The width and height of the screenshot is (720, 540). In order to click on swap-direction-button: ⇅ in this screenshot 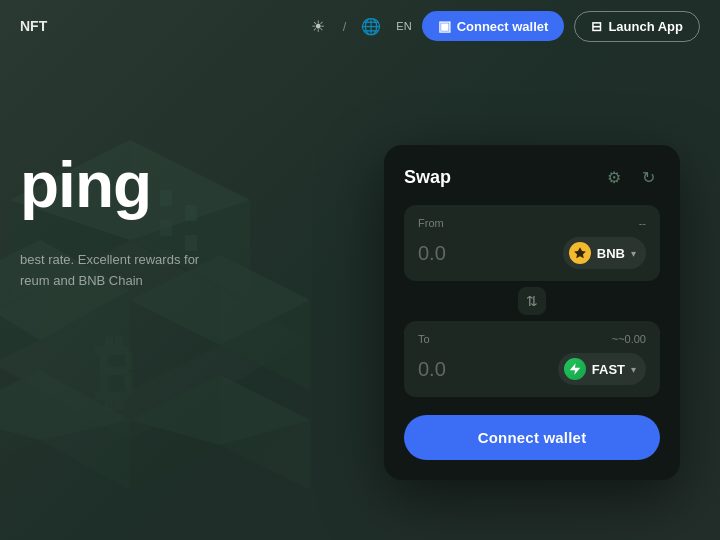, I will do `click(532, 301)`.